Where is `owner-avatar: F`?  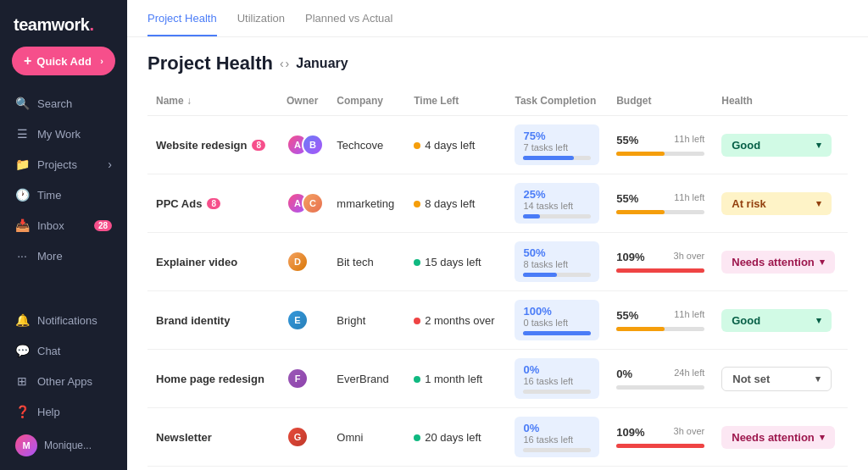
owner-avatar: F is located at coordinates (298, 379).